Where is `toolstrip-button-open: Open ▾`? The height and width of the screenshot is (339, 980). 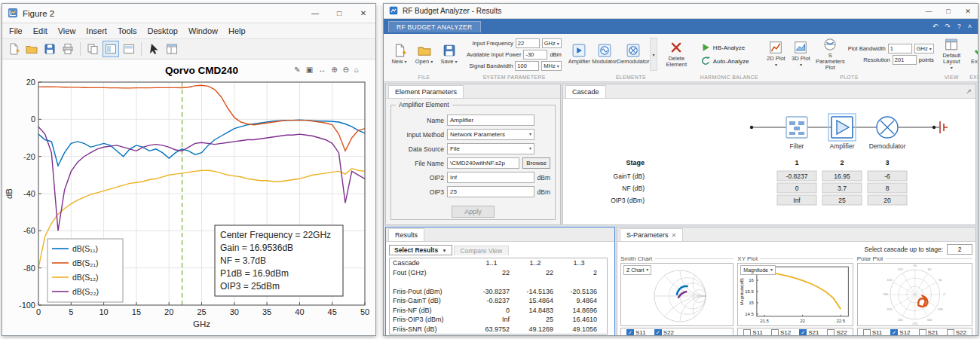 toolstrip-button-open: Open ▾ is located at coordinates (424, 54).